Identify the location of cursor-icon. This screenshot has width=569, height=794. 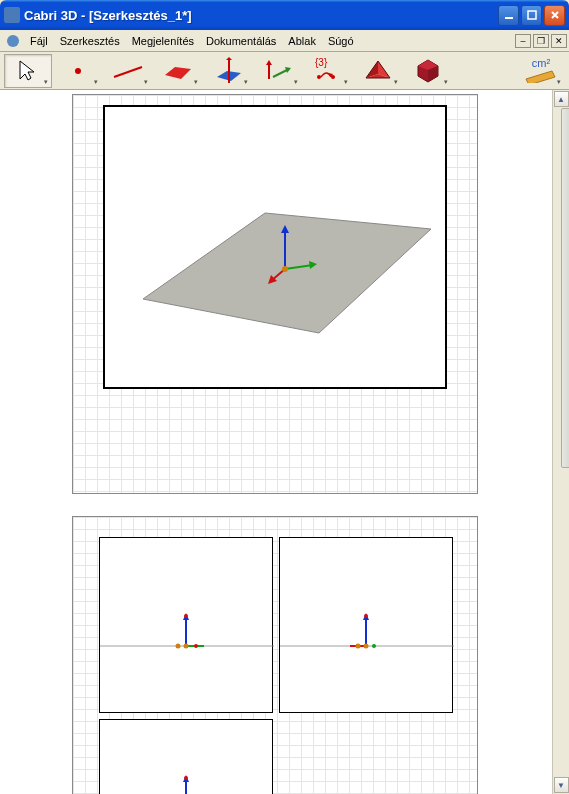
(28, 71).